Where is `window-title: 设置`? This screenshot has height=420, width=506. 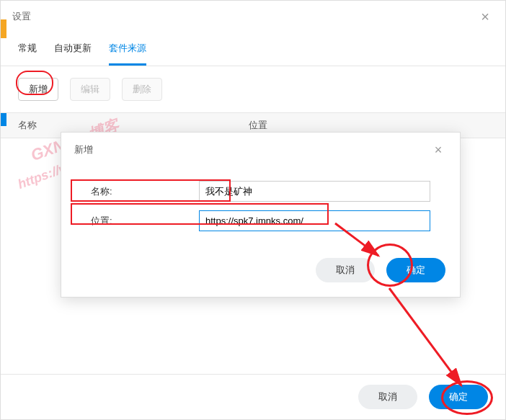
window-title: 设置 is located at coordinates (22, 17).